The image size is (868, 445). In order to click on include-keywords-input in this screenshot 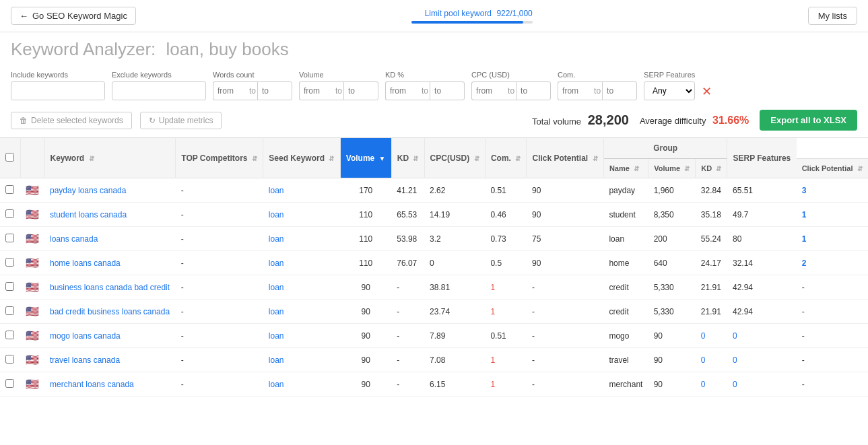, I will do `click(58, 91)`.